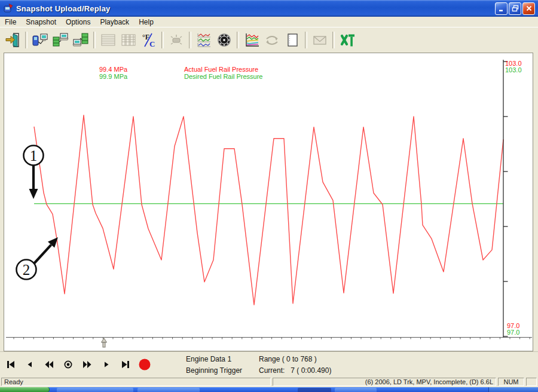 The width and height of the screenshot is (538, 392). I want to click on data-grid-icon, so click(129, 40).